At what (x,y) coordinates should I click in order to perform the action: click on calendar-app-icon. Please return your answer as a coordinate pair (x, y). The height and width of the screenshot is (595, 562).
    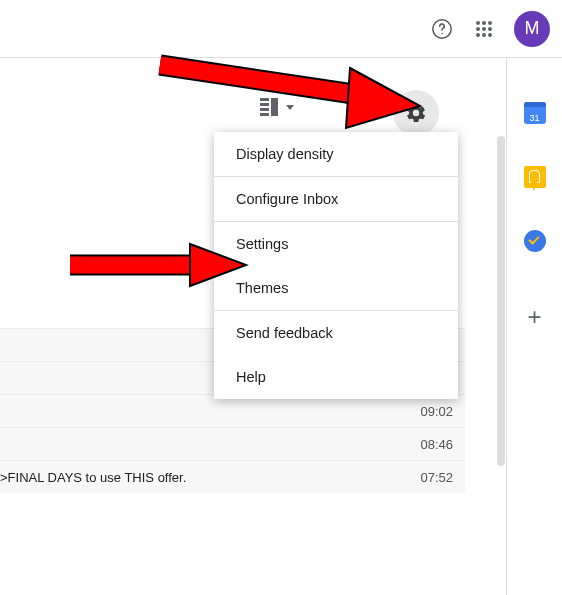
    Looking at the image, I should click on (535, 113).